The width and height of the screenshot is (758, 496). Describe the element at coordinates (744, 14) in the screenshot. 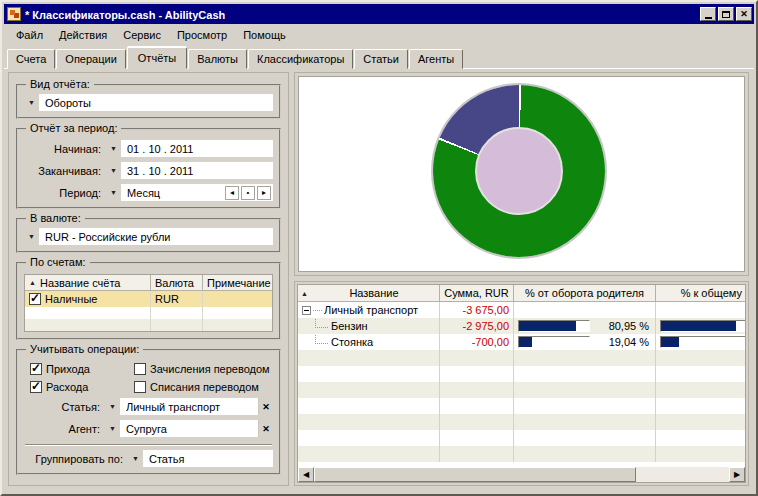

I see `close-button: ✕` at that location.